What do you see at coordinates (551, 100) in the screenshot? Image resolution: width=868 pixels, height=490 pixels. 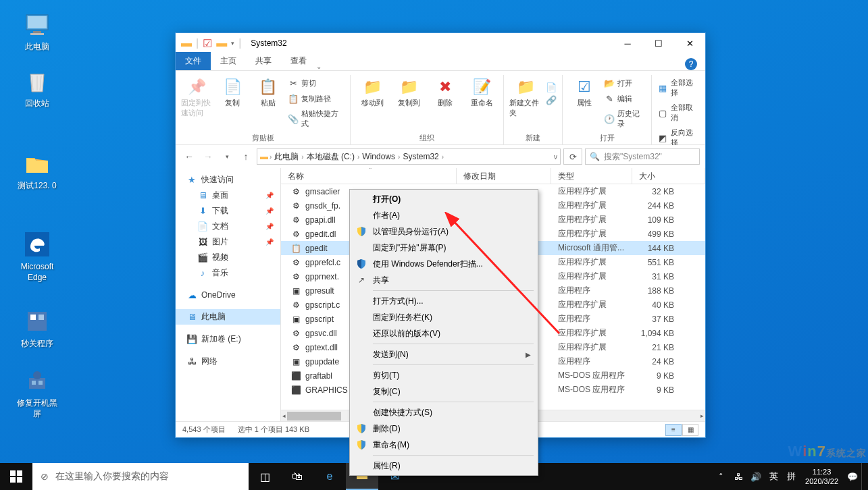 I see `easyaccess-icon: 🔗` at bounding box center [551, 100].